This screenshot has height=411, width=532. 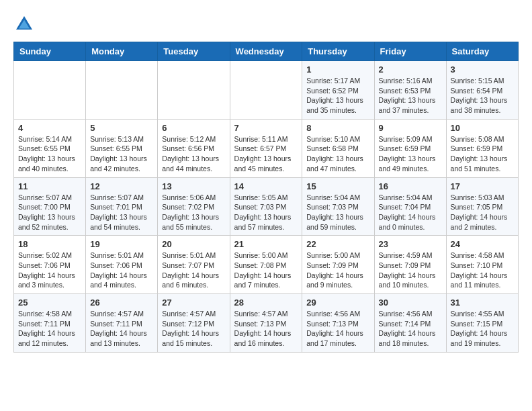 What do you see at coordinates (50, 324) in the screenshot?
I see `sunset-text: Sunset: 7:11 PM` at bounding box center [50, 324].